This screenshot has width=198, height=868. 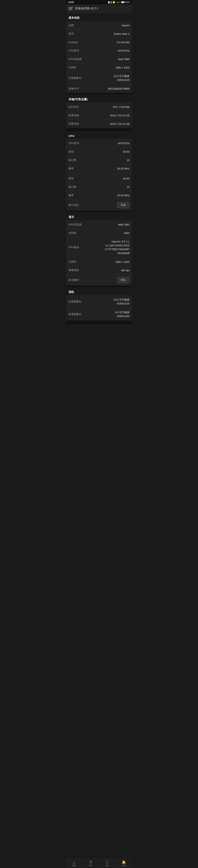 What do you see at coordinates (119, 89) in the screenshot?
I see `value-device-sn: 861206039276689` at bounding box center [119, 89].